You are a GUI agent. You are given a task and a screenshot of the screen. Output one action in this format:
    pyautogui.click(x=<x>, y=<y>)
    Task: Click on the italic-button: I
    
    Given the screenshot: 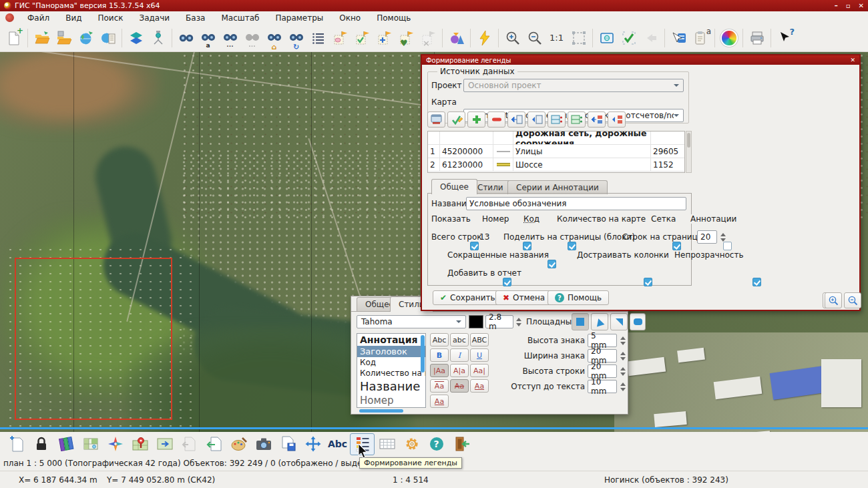 What is the action you would take?
    pyautogui.click(x=459, y=355)
    